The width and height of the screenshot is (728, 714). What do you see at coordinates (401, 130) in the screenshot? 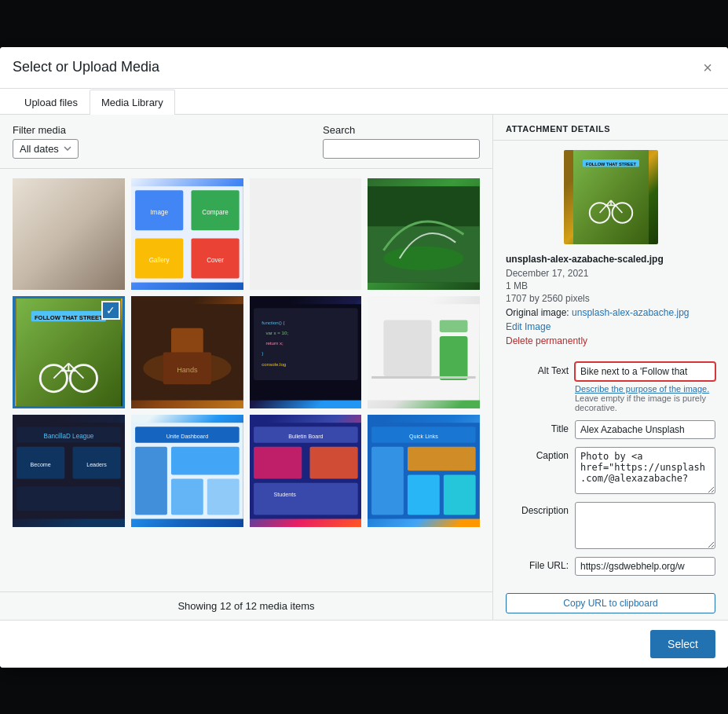
I see `search-label: Search` at bounding box center [401, 130].